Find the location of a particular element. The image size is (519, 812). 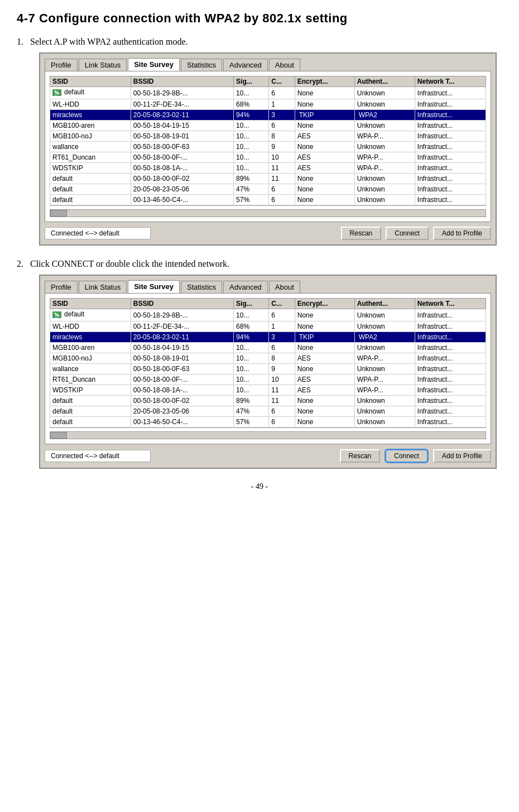

tab-about-2: About is located at coordinates (285, 287).